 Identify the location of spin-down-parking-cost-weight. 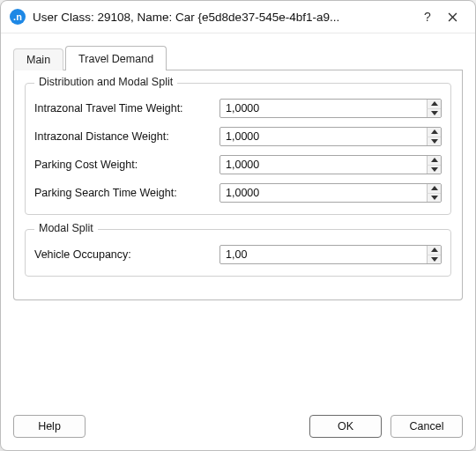
(434, 170).